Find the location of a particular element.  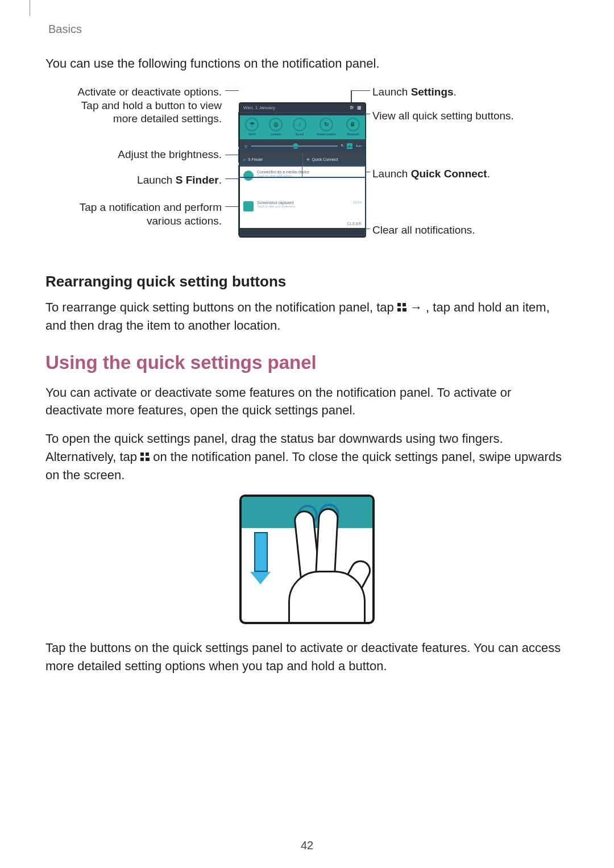

qs-paragraph-2: To open the quick settings panel, drag t… is located at coordinates (307, 457).